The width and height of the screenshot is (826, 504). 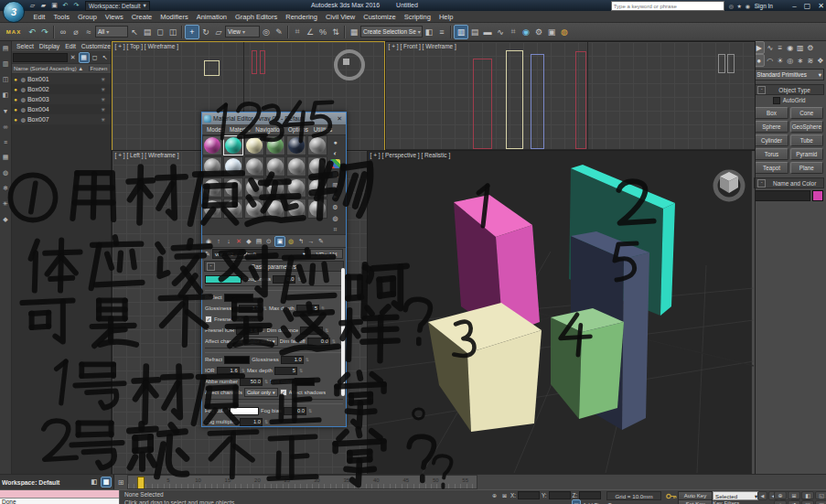 What do you see at coordinates (173, 32) in the screenshot?
I see `window-crossing-icon: ◫` at bounding box center [173, 32].